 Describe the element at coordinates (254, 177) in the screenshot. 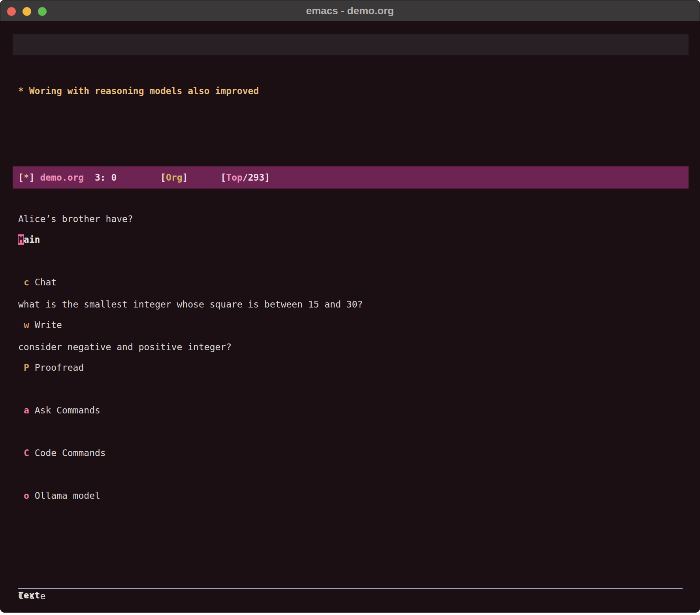

I see `modeline-scroll-position: /293` at that location.